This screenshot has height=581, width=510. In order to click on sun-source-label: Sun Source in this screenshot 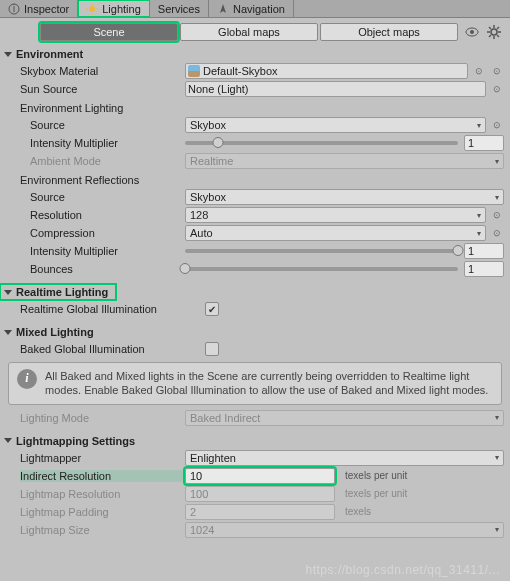, I will do `click(102, 89)`.